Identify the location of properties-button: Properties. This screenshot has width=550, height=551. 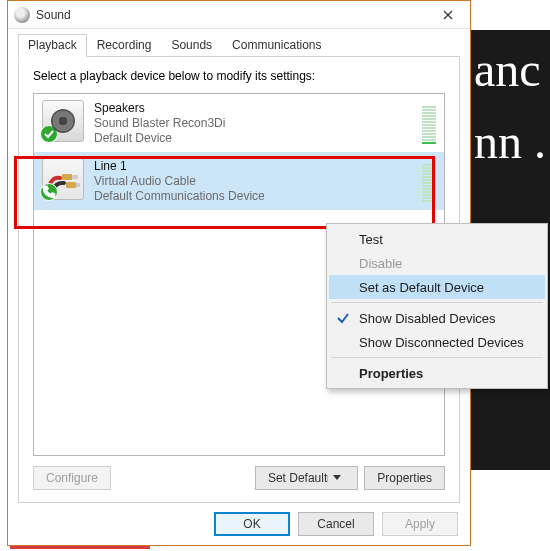
(404, 478).